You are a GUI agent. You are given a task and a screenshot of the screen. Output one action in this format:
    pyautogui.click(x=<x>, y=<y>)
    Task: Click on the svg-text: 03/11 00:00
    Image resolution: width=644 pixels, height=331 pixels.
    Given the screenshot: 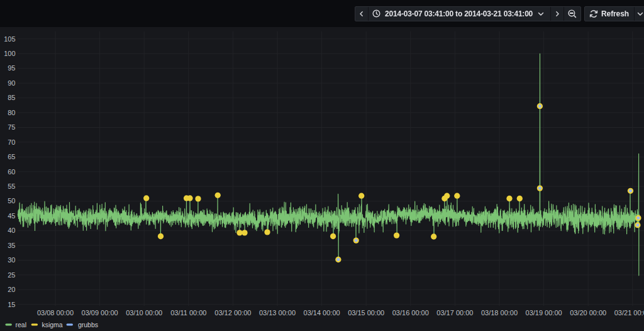 What is the action you would take?
    pyautogui.click(x=189, y=313)
    